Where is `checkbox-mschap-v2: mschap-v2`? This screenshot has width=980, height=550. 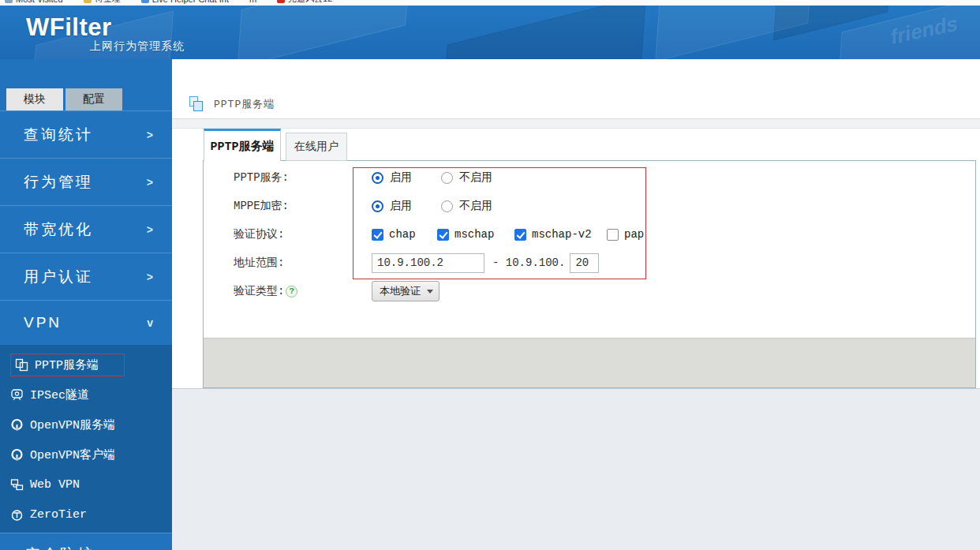
checkbox-mschap-v2: mschap-v2 is located at coordinates (560, 234).